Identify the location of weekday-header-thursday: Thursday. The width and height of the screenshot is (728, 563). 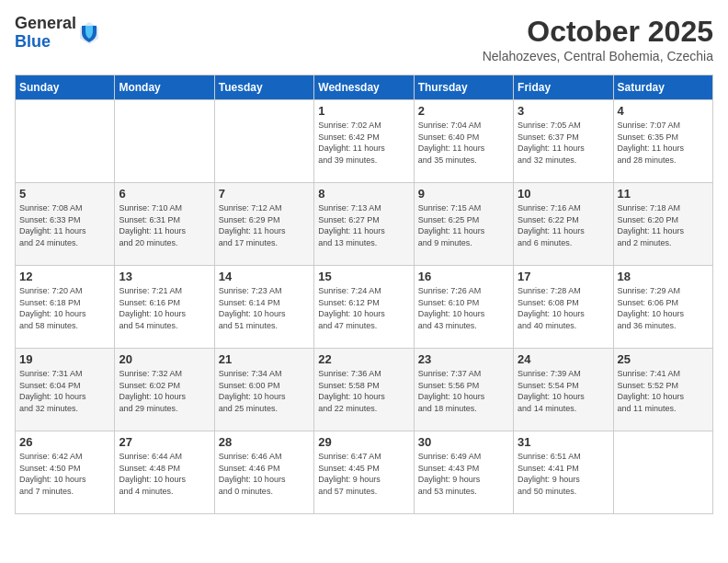
(463, 88).